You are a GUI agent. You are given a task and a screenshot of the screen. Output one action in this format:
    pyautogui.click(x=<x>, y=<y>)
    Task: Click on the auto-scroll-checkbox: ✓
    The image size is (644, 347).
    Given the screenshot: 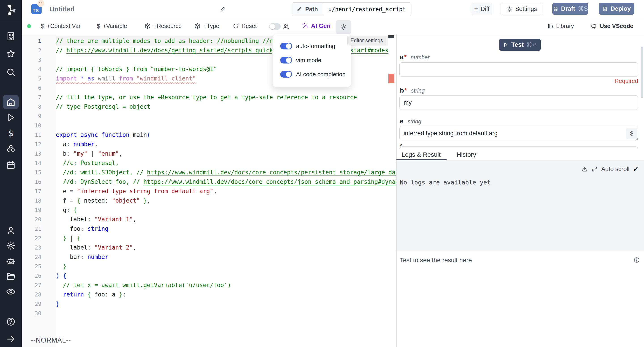 What is the action you would take?
    pyautogui.click(x=636, y=169)
    